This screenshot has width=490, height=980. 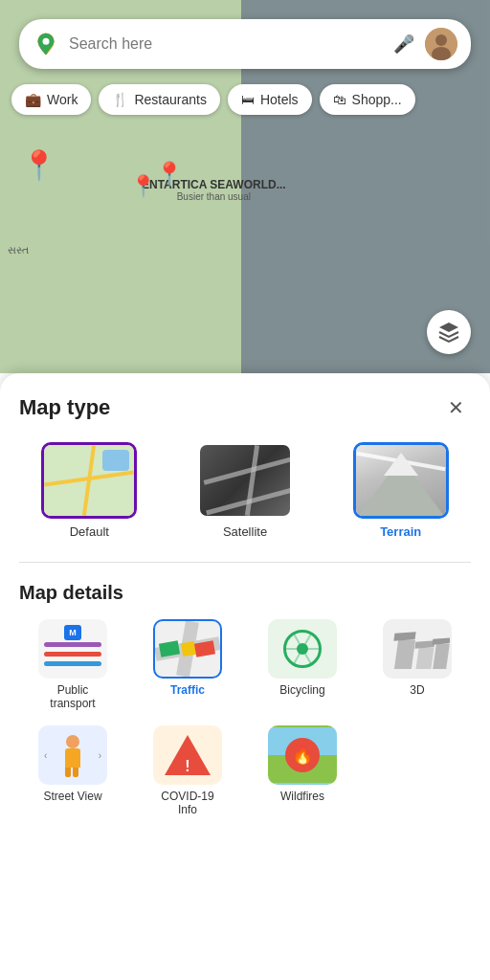 What do you see at coordinates (245, 593) in the screenshot?
I see `map-details-title: Map details` at bounding box center [245, 593].